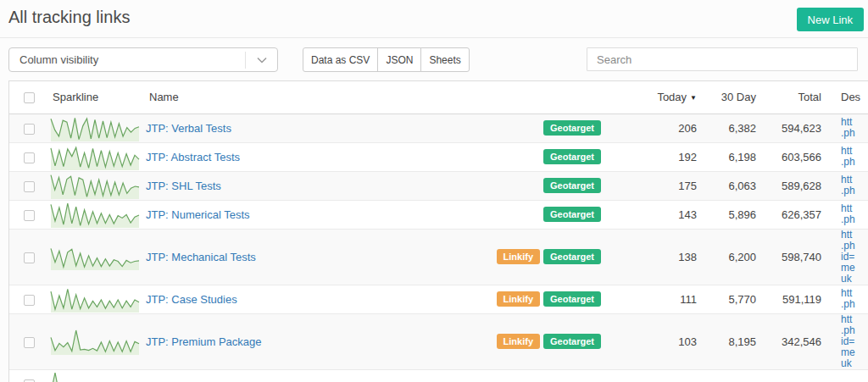 The width and height of the screenshot is (868, 382). I want to click on table-row: JTP: Mechanical Tests LinkifyGeotarget 1…, so click(439, 257).